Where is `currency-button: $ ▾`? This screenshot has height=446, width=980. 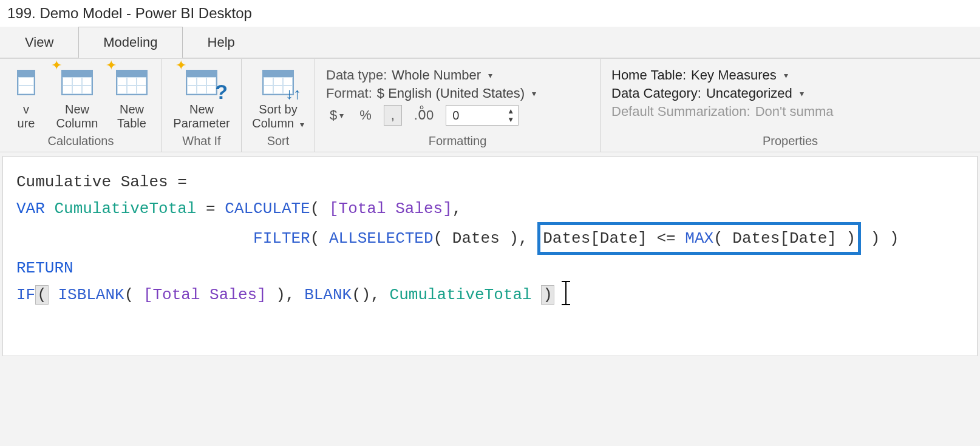
currency-button: $ ▾ is located at coordinates (336, 115).